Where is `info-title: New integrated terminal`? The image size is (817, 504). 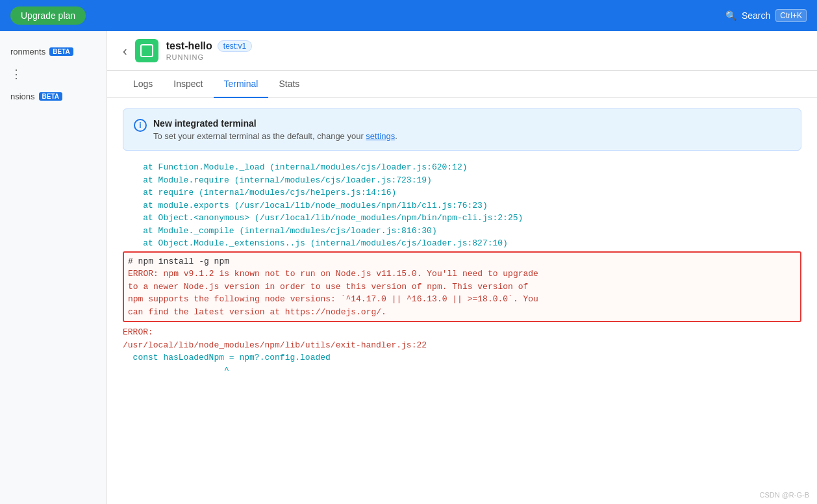 info-title: New integrated terminal is located at coordinates (275, 123).